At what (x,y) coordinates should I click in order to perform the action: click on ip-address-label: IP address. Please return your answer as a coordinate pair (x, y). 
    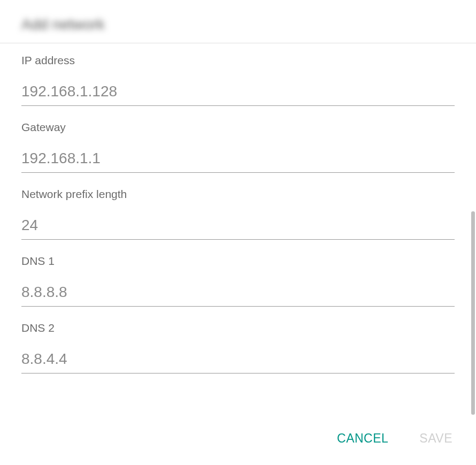
    Looking at the image, I should click on (238, 60).